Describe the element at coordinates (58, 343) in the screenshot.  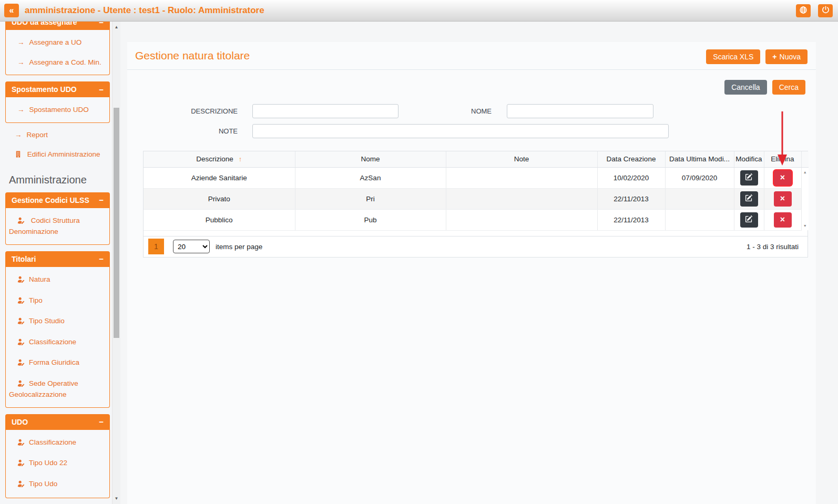
I see `sidebar-item-classificazione: Classificazione` at that location.